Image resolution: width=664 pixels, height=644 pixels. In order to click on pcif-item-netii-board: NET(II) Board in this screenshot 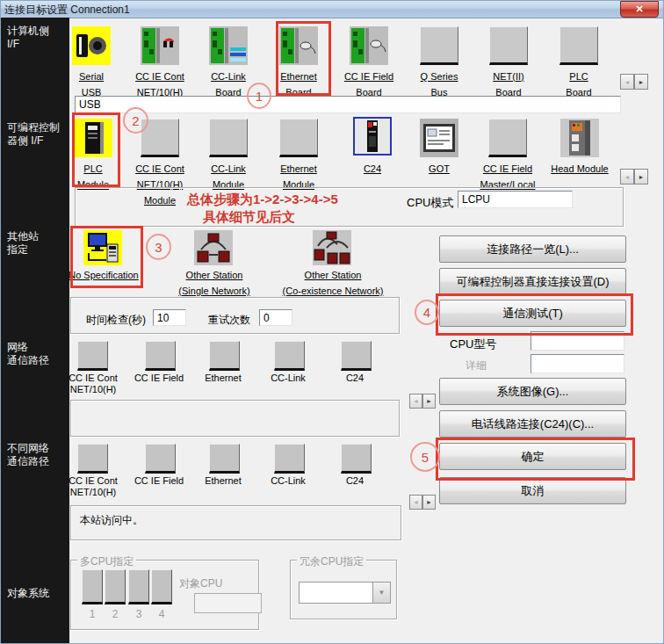, I will do `click(509, 83)`.